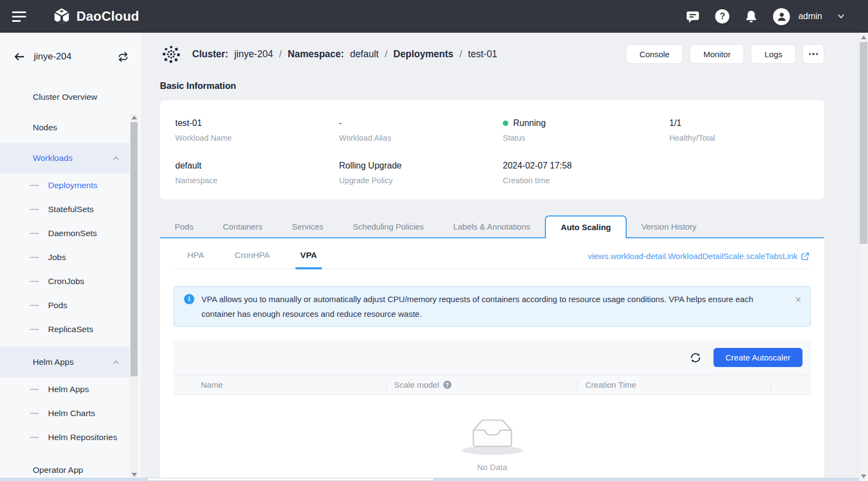  I want to click on status-dot, so click(506, 123).